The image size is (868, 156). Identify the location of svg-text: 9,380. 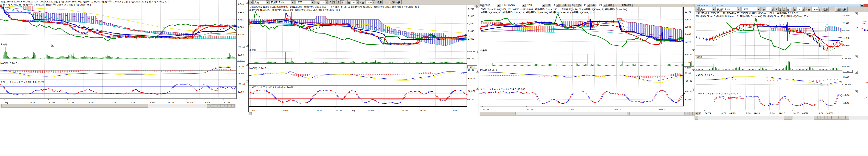
(241, 28).